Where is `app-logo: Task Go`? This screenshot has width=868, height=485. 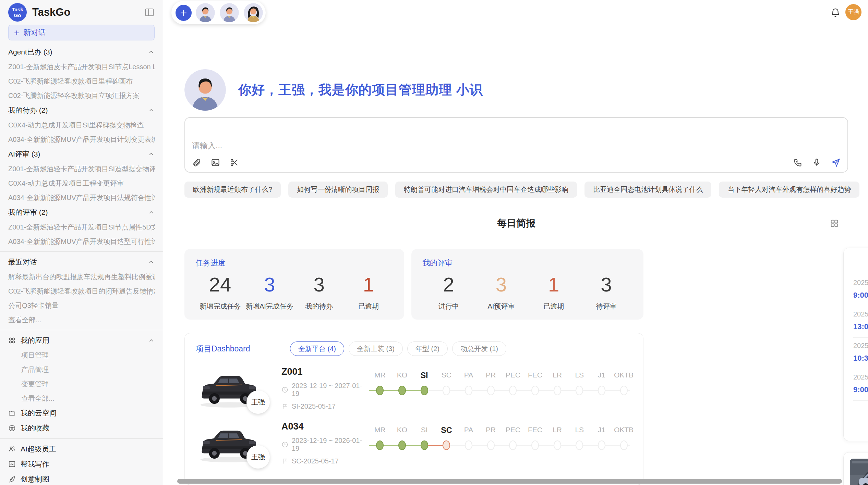 app-logo: Task Go is located at coordinates (17, 12).